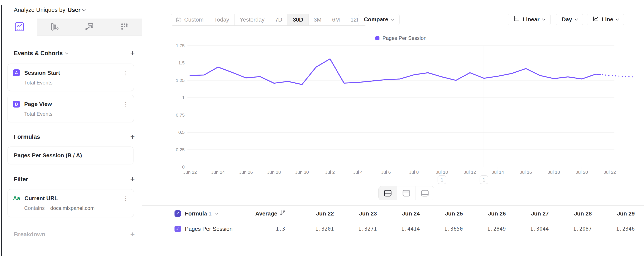 Image resolution: width=644 pixels, height=256 pixels. What do you see at coordinates (190, 20) in the screenshot?
I see `date-range-option: Custom` at bounding box center [190, 20].